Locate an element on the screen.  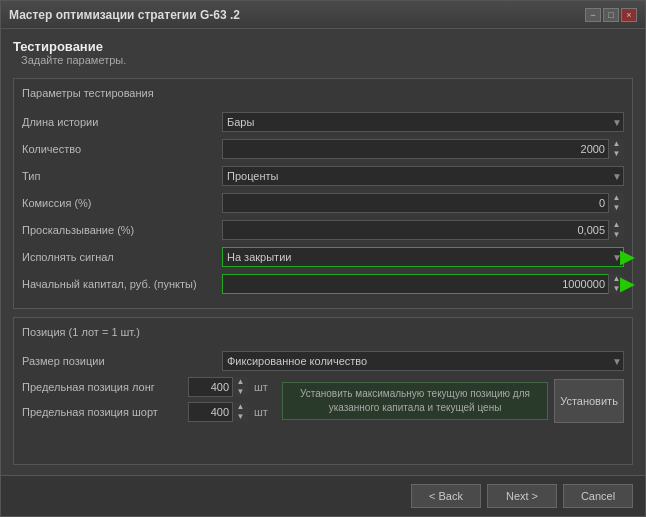
close-button: × is located at coordinates (629, 15).